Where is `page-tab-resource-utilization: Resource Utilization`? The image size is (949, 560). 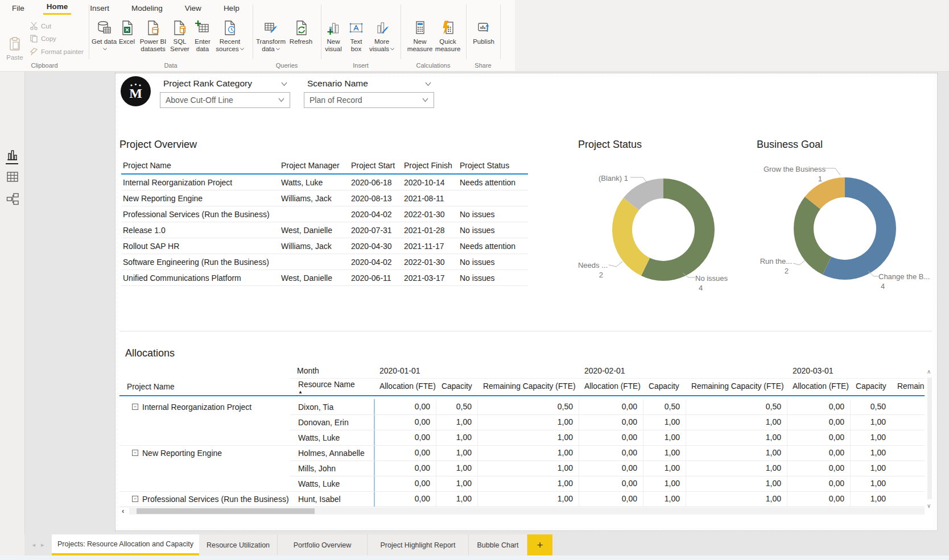 page-tab-resource-utilization: Resource Utilization is located at coordinates (238, 545).